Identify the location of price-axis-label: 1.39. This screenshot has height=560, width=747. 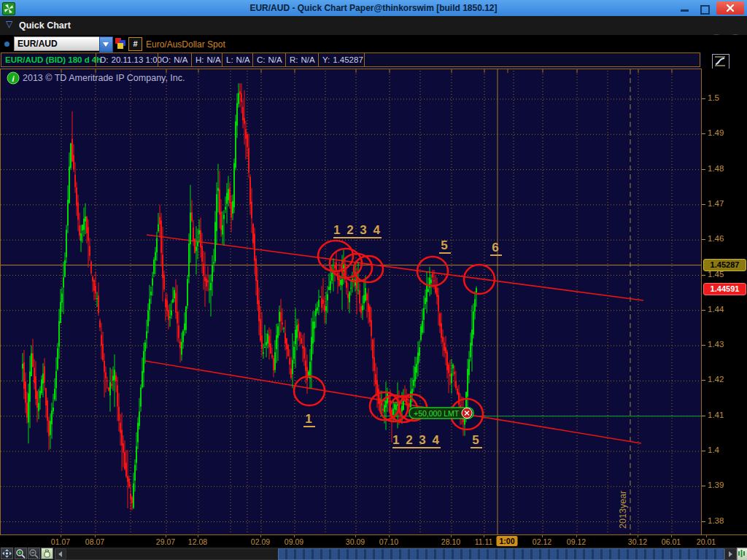
(716, 485).